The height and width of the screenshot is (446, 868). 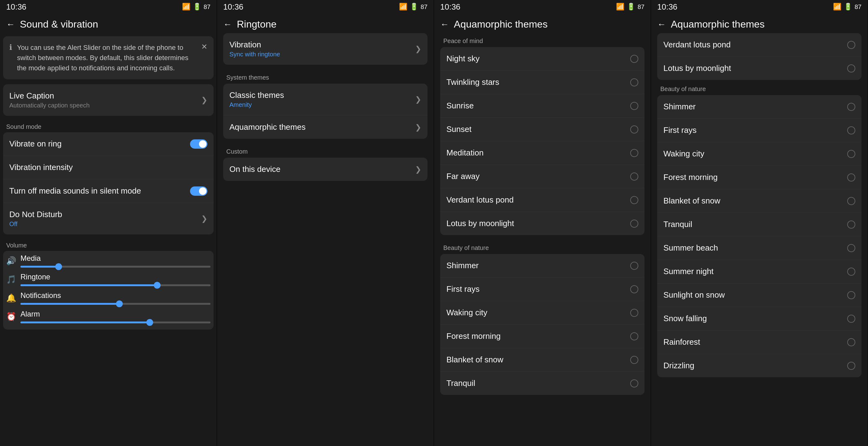 I want to click on list-item: Meditation, so click(x=542, y=153).